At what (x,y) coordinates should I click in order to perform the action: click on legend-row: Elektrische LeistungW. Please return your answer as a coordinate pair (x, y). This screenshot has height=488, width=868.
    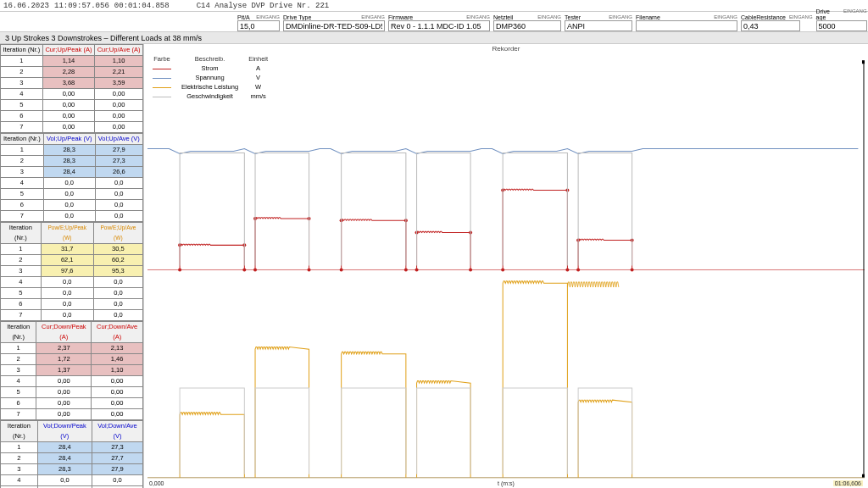
    Looking at the image, I should click on (210, 86).